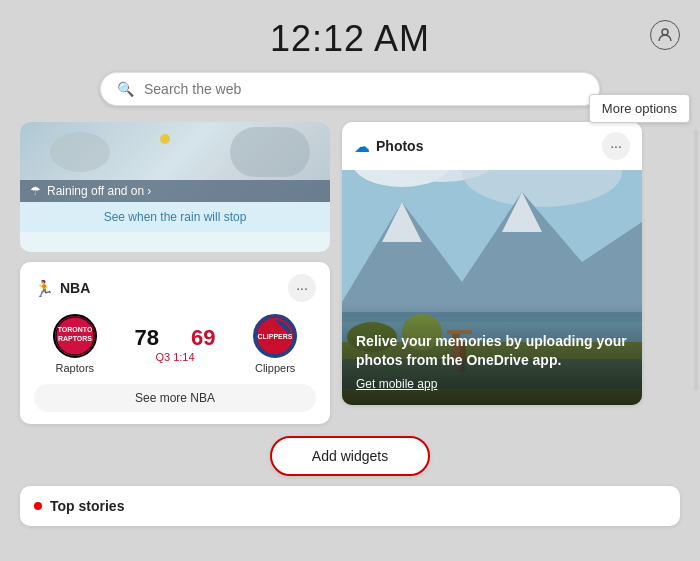  I want to click on time-display: 12:12 AM, so click(350, 39).